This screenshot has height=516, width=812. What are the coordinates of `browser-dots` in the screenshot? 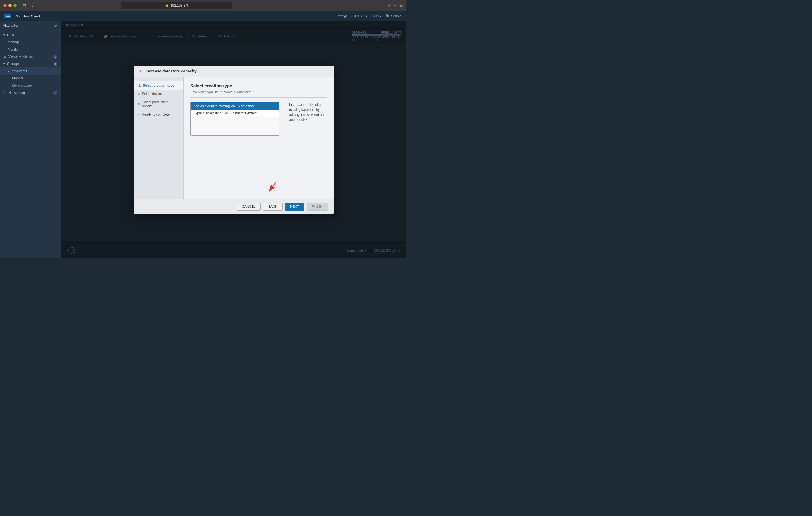 It's located at (10, 5).